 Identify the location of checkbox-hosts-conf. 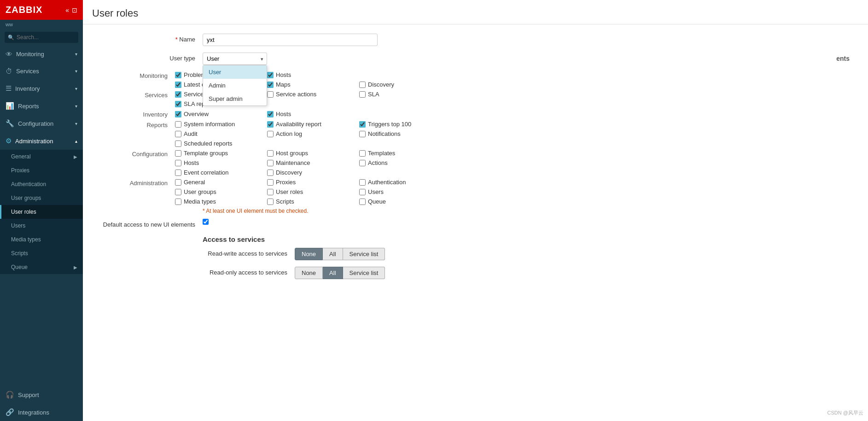
(178, 163).